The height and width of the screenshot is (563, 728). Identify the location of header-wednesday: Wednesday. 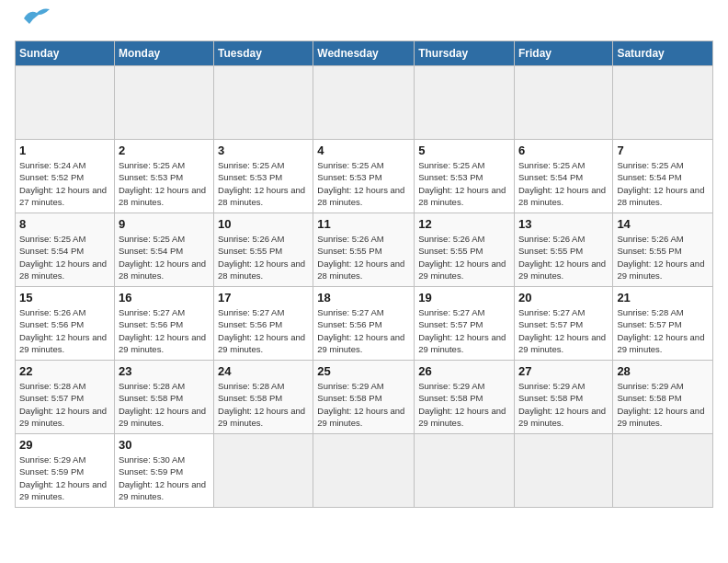
(364, 53).